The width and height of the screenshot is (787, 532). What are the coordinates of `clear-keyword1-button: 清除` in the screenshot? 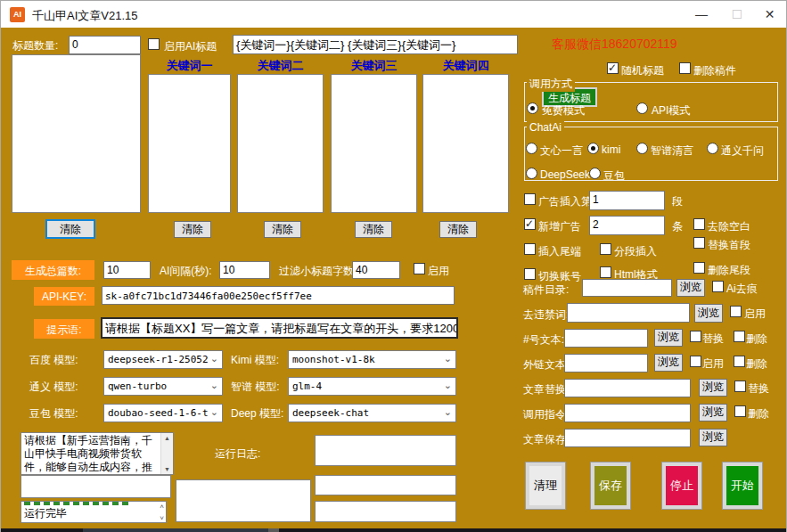 It's located at (193, 230).